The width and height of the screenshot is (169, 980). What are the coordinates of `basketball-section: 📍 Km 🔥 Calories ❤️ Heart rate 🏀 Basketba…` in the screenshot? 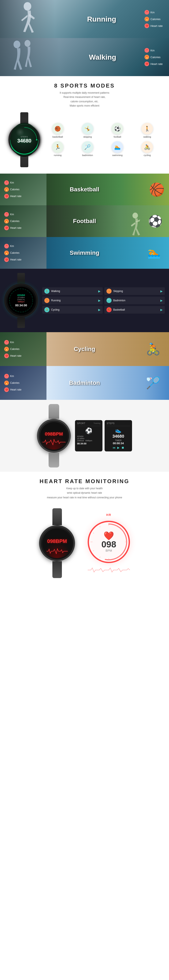 It's located at (84, 189).